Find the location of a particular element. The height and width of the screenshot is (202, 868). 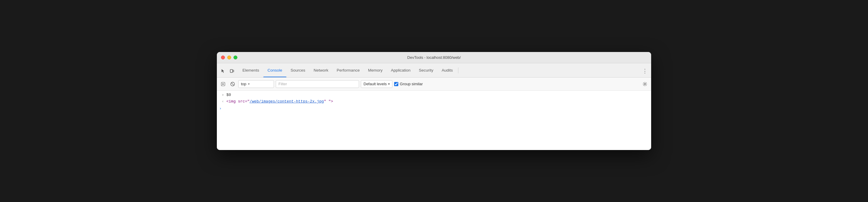

devtools-icons is located at coordinates (228, 72).